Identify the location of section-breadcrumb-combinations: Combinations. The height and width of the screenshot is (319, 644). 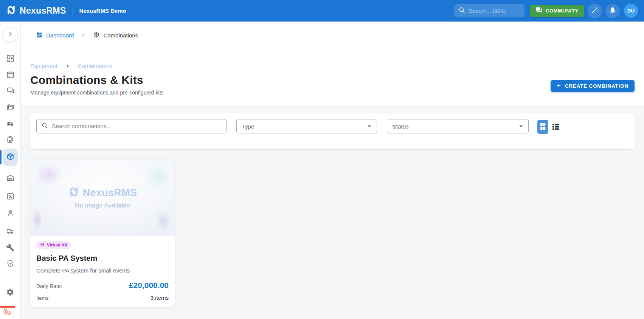
(95, 66).